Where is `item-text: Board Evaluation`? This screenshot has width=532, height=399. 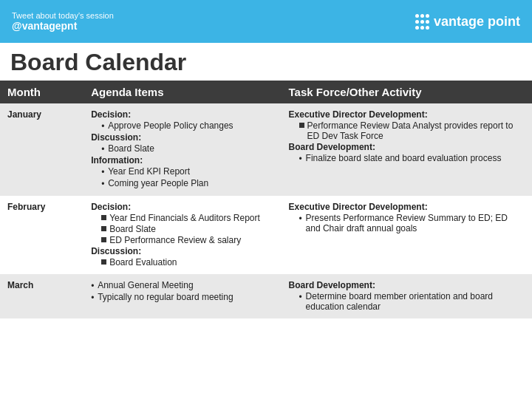 item-text: Board Evaluation is located at coordinates (143, 262).